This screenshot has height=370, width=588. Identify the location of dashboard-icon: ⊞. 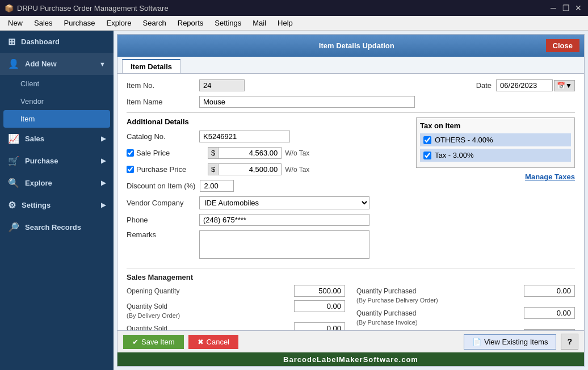
(11, 42).